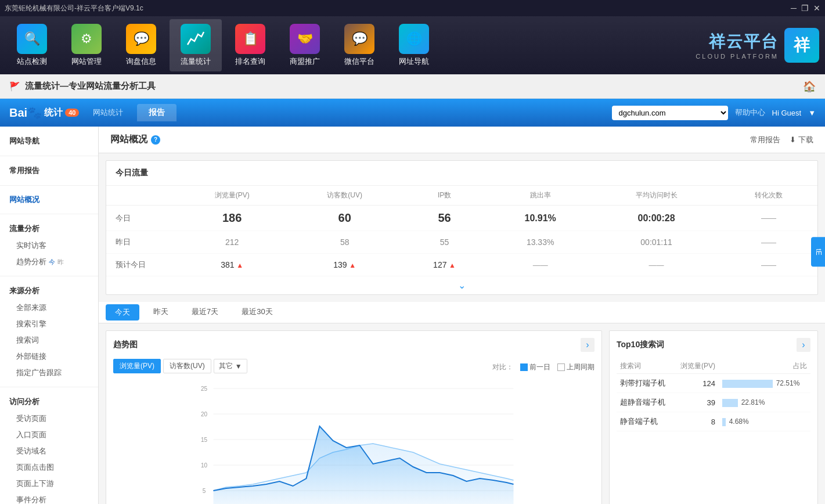 Image resolution: width=825 pixels, height=504 pixels. What do you see at coordinates (49, 171) in the screenshot?
I see `sidebar-common-report: 常用报告` at bounding box center [49, 171].